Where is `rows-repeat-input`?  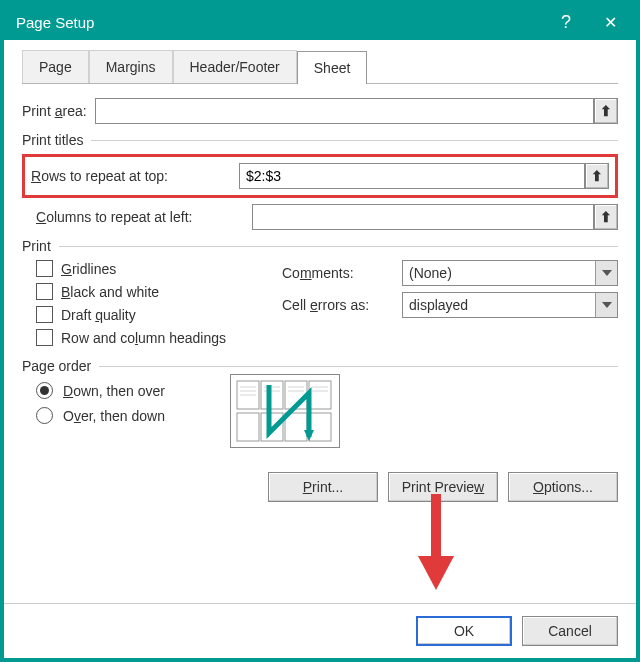 rows-repeat-input is located at coordinates (412, 176).